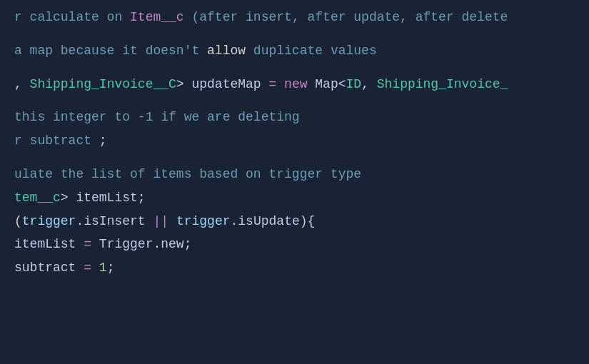  I want to click on code-token: Trigger.new, so click(138, 244).